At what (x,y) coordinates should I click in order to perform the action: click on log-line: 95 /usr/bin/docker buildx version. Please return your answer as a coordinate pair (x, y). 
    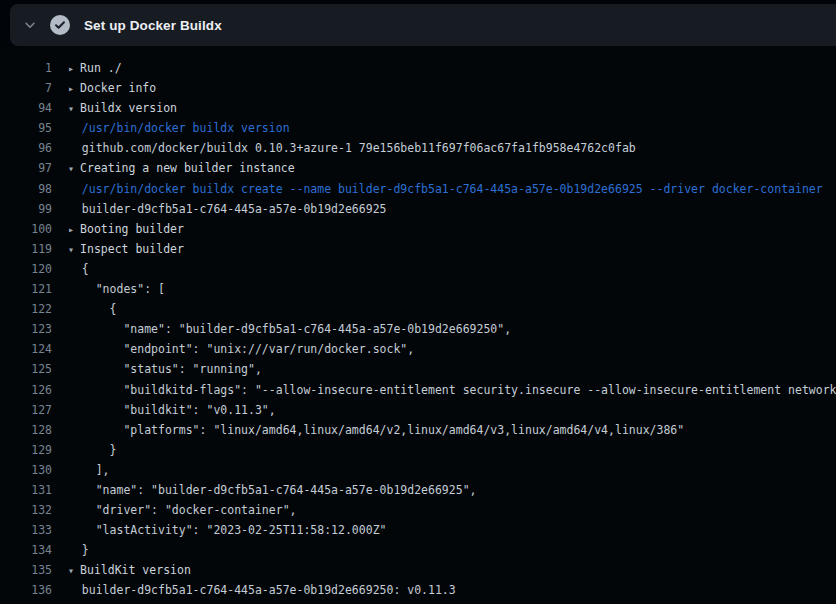
    Looking at the image, I should click on (418, 128).